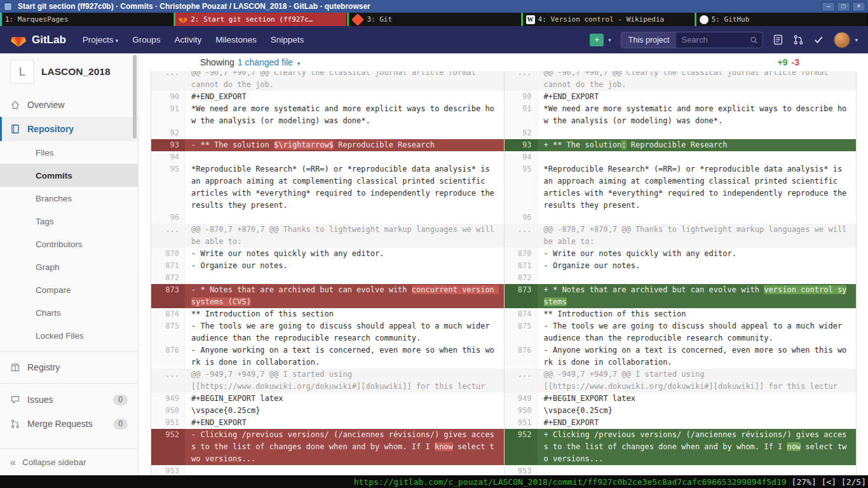  What do you see at coordinates (846, 40) in the screenshot?
I see `user-menu: ▾` at bounding box center [846, 40].